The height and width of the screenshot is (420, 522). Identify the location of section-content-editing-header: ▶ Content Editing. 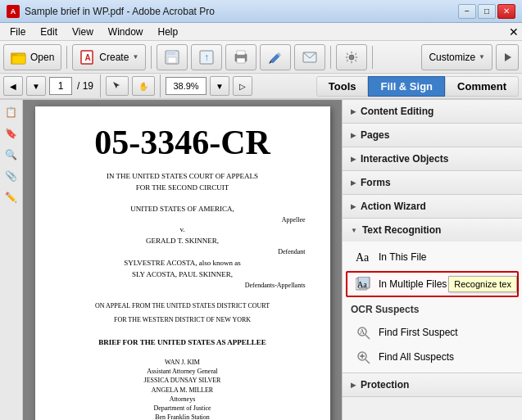
(433, 111).